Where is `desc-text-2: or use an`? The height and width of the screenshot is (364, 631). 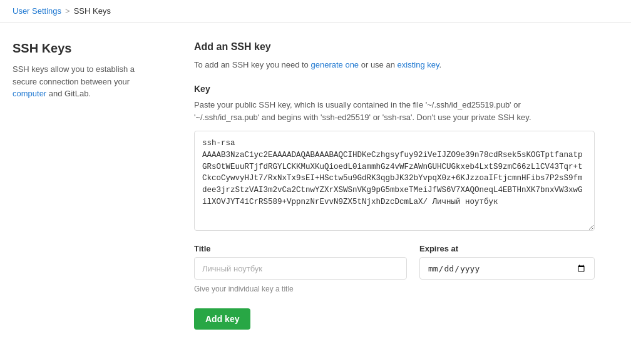
desc-text-2: or use an is located at coordinates (378, 65).